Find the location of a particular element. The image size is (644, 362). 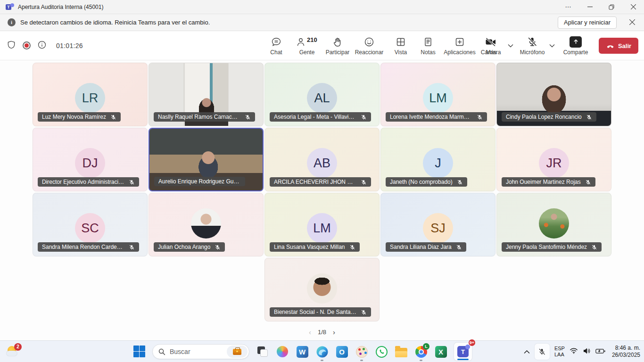

participant-tile: LRLuz Mery Novoa Ramírez is located at coordinates (90, 94).